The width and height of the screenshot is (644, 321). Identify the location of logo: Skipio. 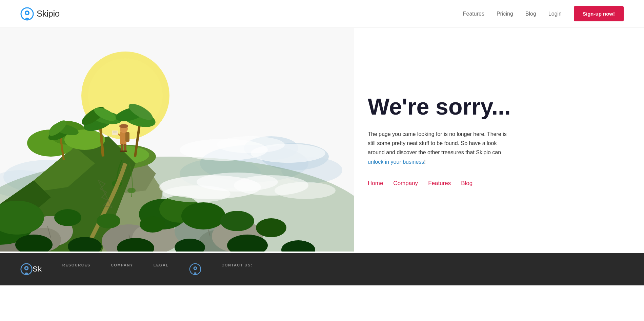
(40, 14).